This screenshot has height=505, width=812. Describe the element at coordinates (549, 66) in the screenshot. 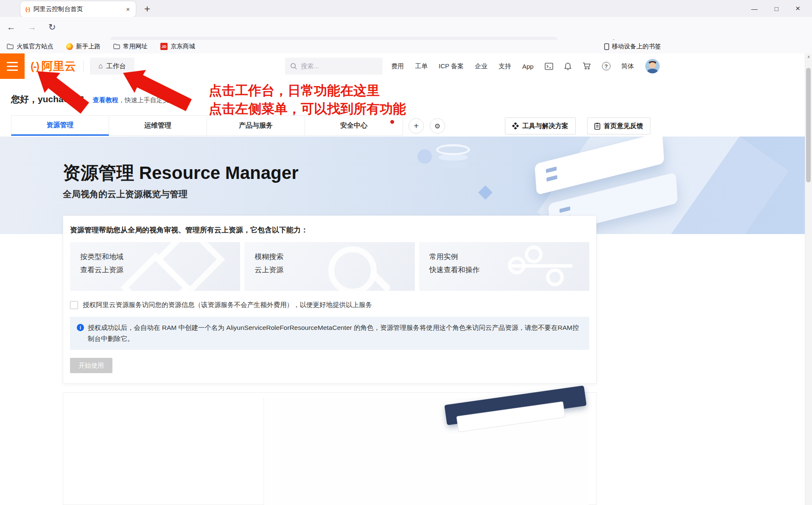

I see `terminal-icon` at that location.